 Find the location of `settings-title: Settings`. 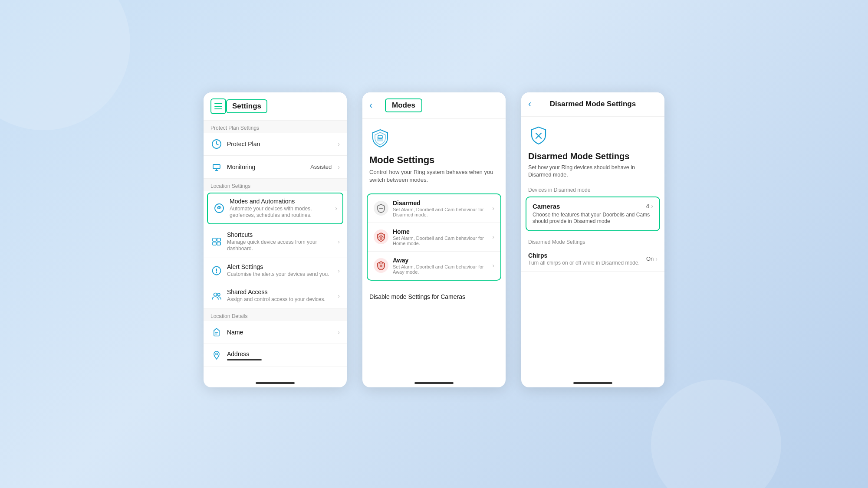

settings-title: Settings is located at coordinates (247, 106).